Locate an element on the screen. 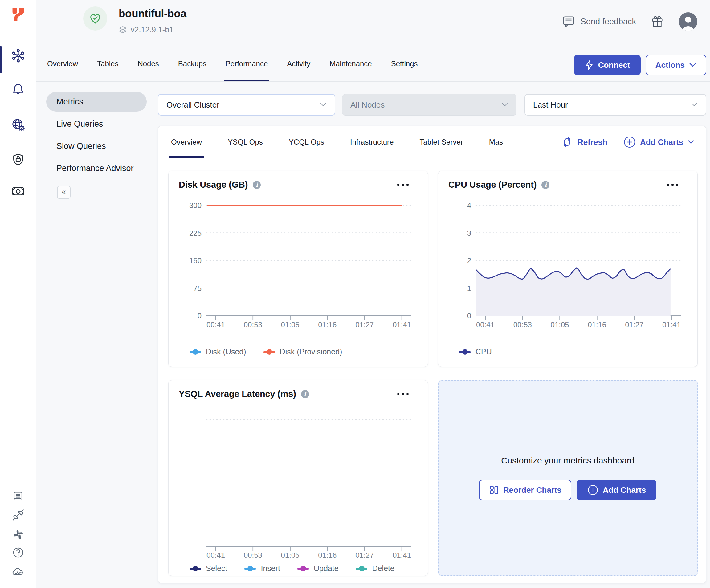  gift-icon is located at coordinates (657, 22).